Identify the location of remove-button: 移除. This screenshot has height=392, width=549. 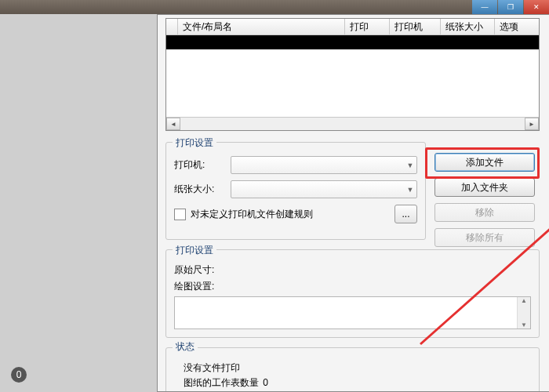
(485, 212).